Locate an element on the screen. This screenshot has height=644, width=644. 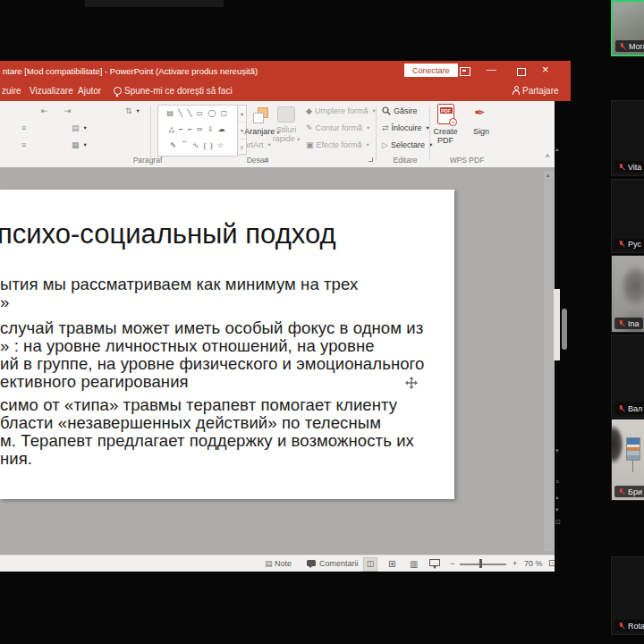
scroll-box-fragment: ⊡ is located at coordinates (558, 522).